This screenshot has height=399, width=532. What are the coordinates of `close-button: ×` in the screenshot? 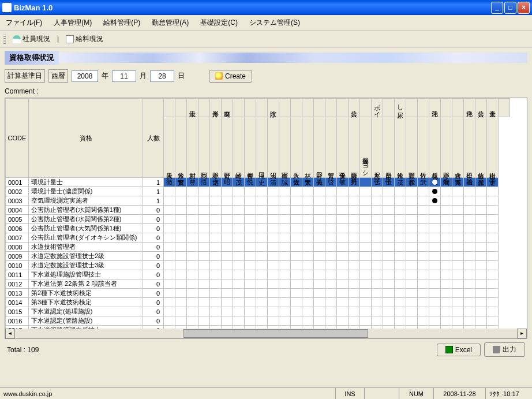 It's located at (524, 8).